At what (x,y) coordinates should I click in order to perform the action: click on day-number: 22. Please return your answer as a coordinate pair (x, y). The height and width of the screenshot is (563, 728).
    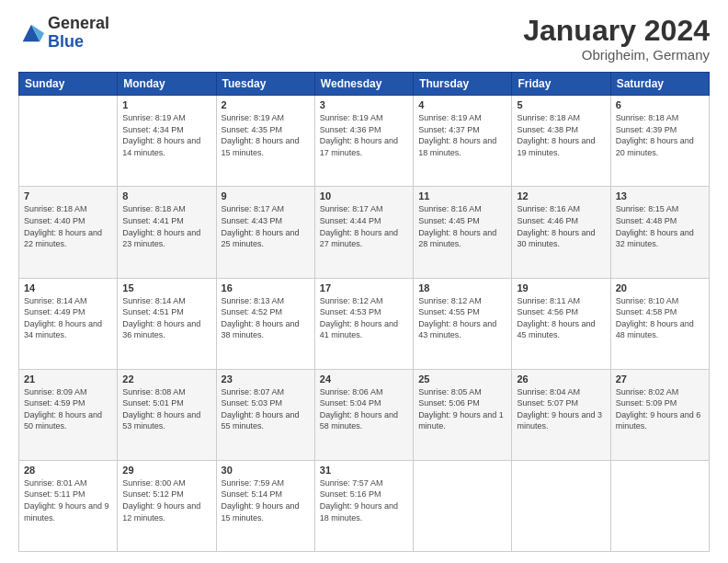
    Looking at the image, I should click on (166, 379).